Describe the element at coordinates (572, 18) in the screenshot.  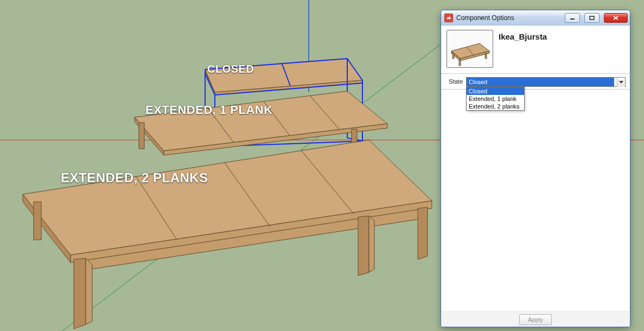
I see `minimize-button` at that location.